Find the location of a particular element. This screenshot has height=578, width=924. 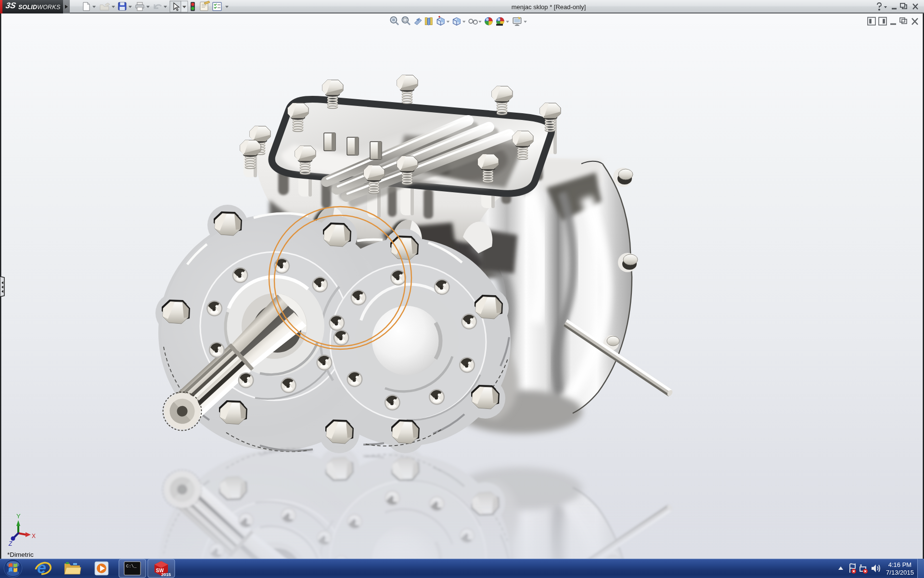

svg-text: 2015 is located at coordinates (166, 575).